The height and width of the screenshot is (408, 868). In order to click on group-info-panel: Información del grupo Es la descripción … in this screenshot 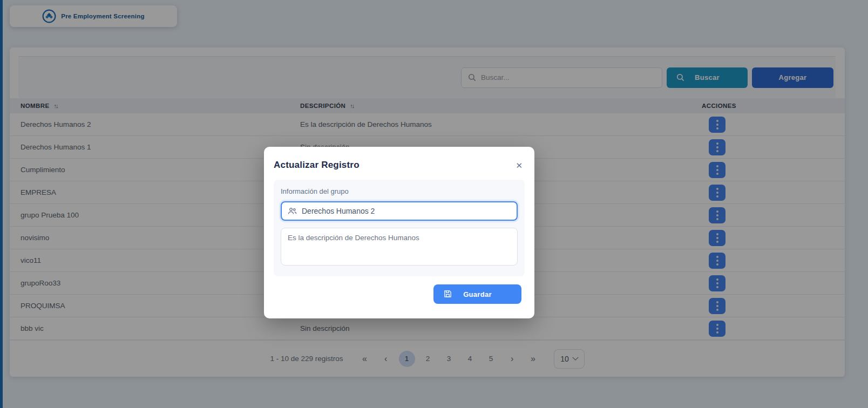, I will do `click(399, 228)`.